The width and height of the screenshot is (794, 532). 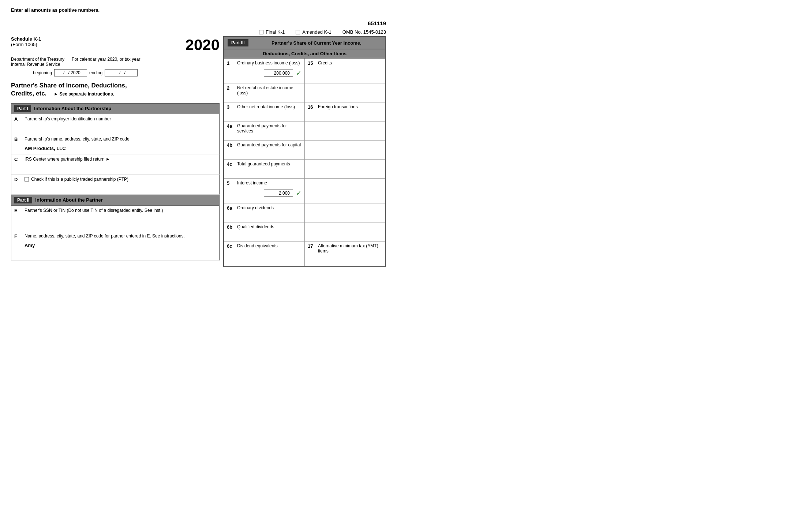 What do you see at coordinates (304, 232) in the screenshot?
I see `row-6b: 6b Qualified dividends` at bounding box center [304, 232].